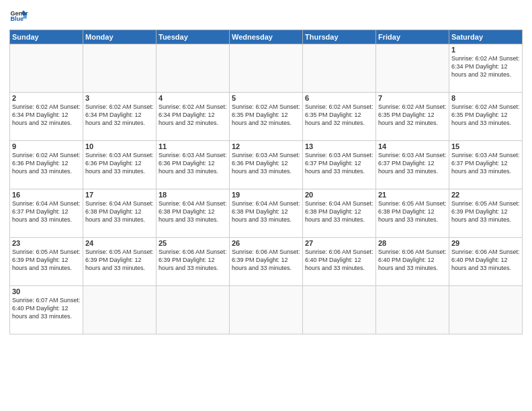 The width and height of the screenshot is (532, 411). I want to click on header: General Blue, so click(266, 16).